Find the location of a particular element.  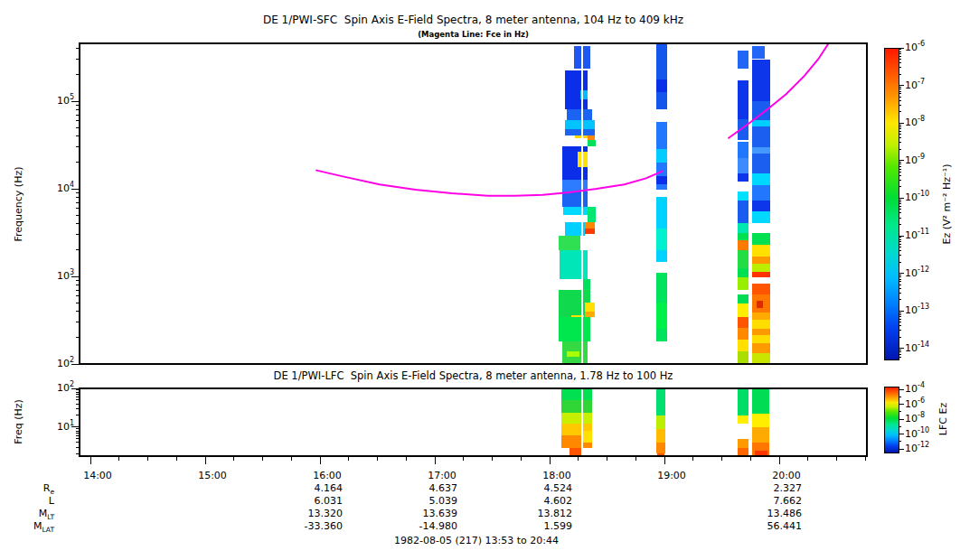

orbit-value: 7.662 is located at coordinates (761, 500).